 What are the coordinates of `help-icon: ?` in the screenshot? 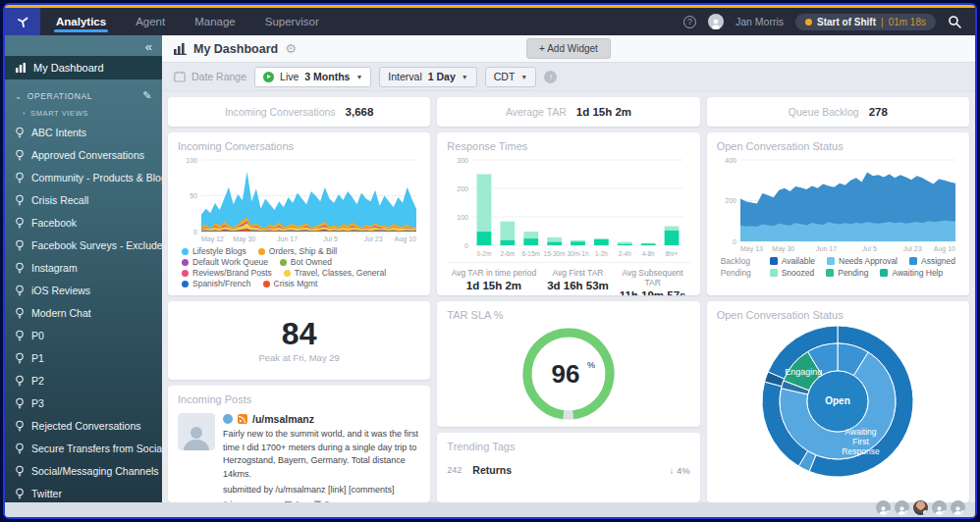 It's located at (689, 22).